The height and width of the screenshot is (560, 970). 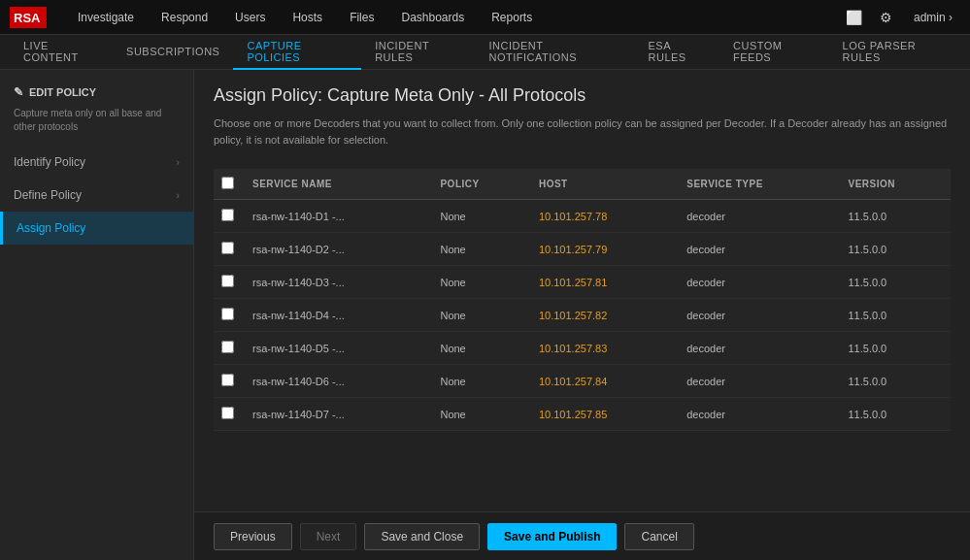 What do you see at coordinates (933, 17) in the screenshot?
I see `admin-menu: admin ›` at bounding box center [933, 17].